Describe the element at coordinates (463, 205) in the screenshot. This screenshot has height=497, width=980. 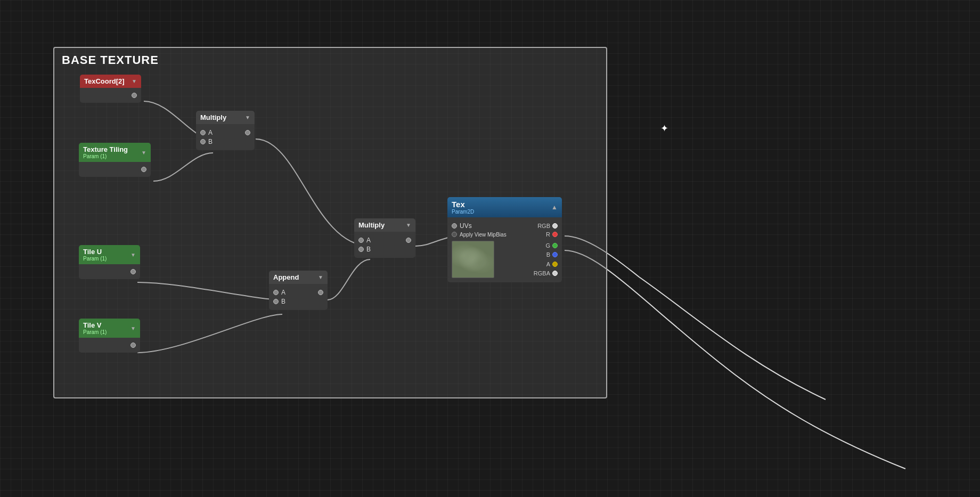
I see `tex-param-label: Tex` at that location.